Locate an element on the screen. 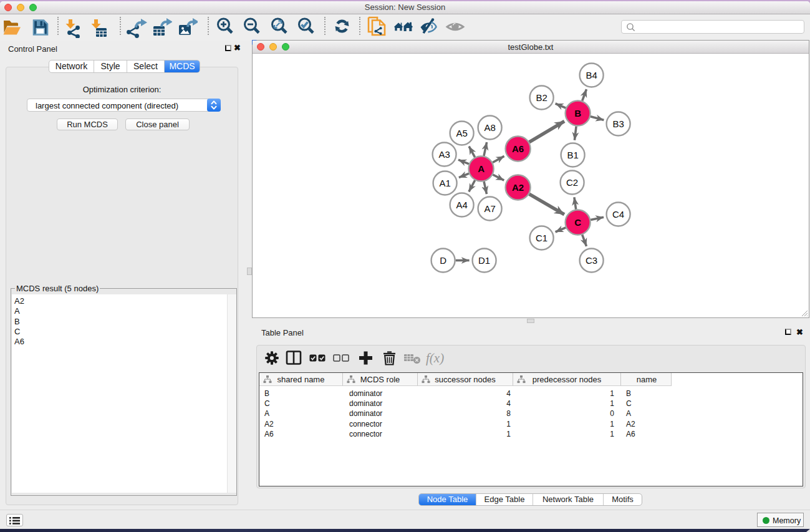 The height and width of the screenshot is (532, 810). svg-text: C1 is located at coordinates (541, 238).